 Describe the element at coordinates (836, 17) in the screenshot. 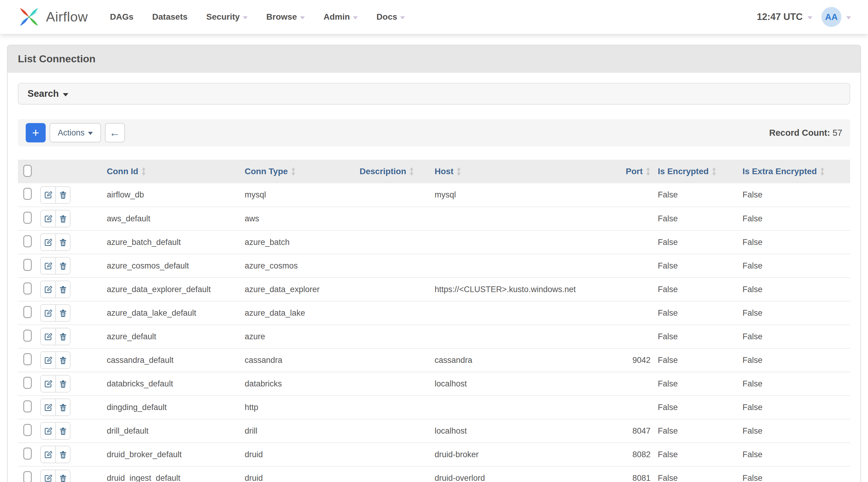

I see `user-menu: AA` at that location.